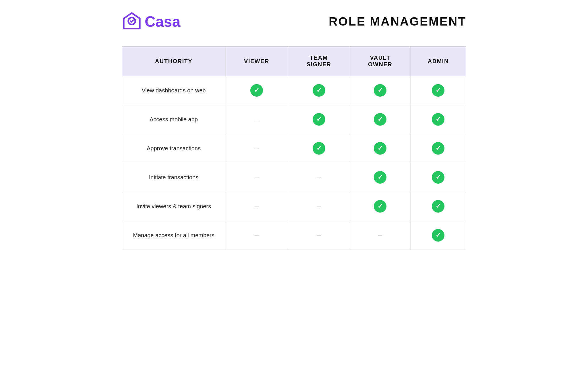 Image resolution: width=588 pixels, height=375 pixels. What do you see at coordinates (397, 22) in the screenshot?
I see `page-title: ROLE MANAGEMENT` at bounding box center [397, 22].